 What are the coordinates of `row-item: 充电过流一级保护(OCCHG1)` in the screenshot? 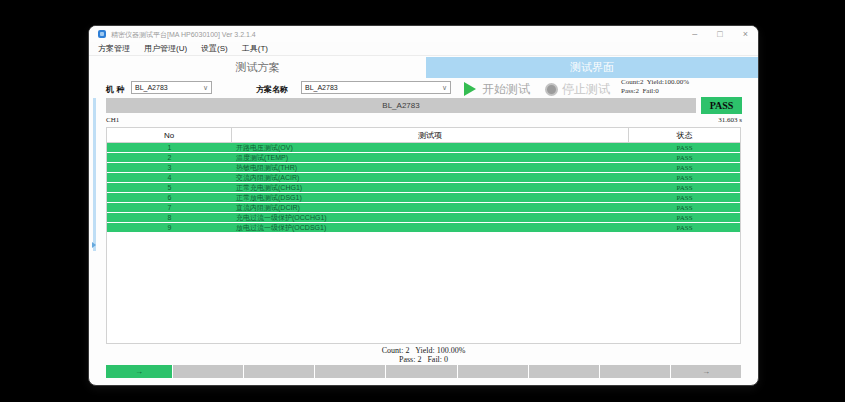 It's located at (430, 218).